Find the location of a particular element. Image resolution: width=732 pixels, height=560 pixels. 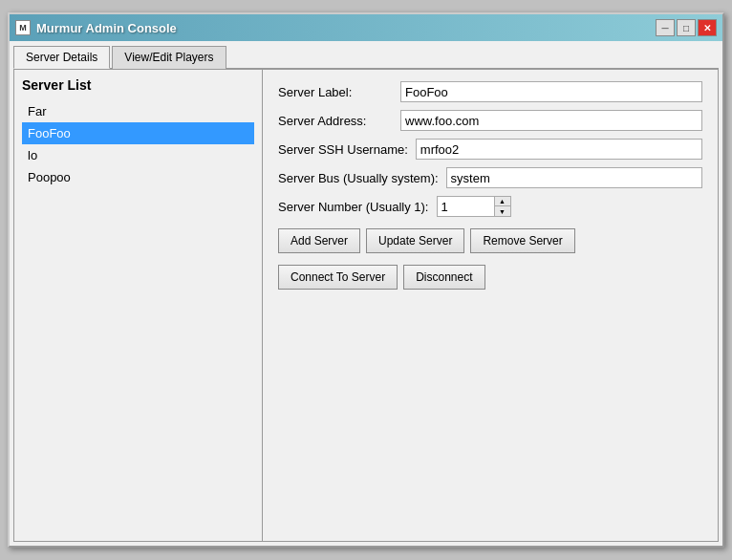

server-label-value is located at coordinates (551, 92).